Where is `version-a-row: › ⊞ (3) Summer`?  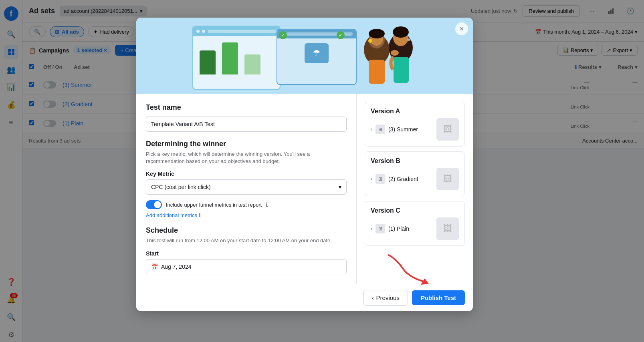
version-a-row: › ⊞ (3) Summer is located at coordinates (402, 129).